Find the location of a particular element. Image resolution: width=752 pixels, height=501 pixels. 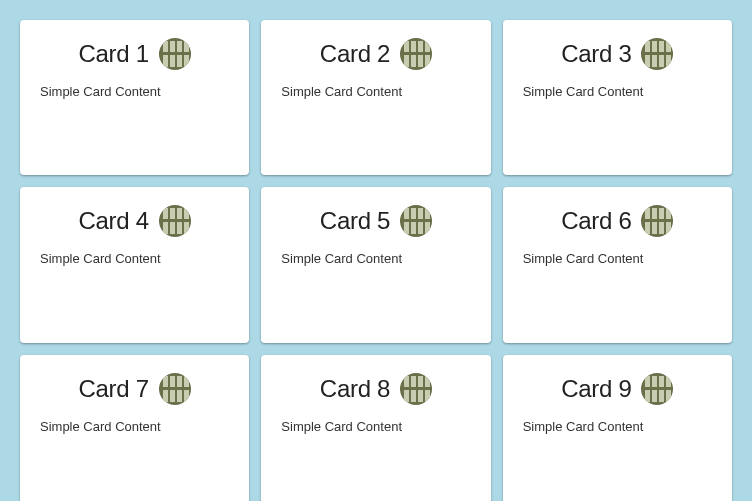

card-header: Card 1 is located at coordinates (134, 54).